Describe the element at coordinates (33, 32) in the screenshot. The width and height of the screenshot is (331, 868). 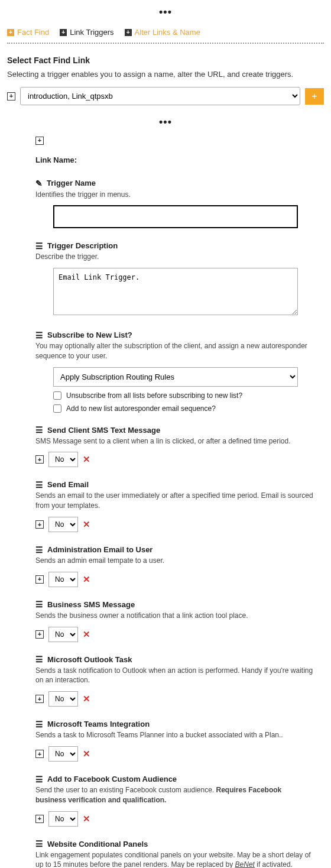
I see `tab-label: Fact Find` at that location.